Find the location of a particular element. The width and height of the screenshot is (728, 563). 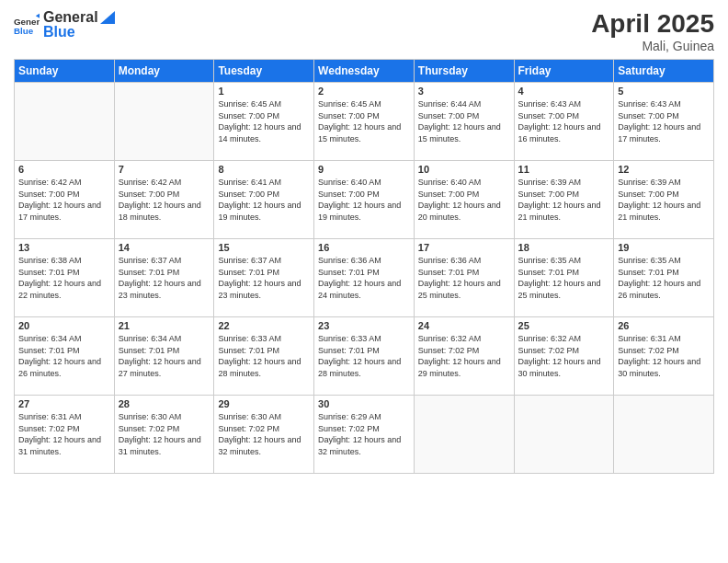

cell-date: 16 is located at coordinates (364, 247).